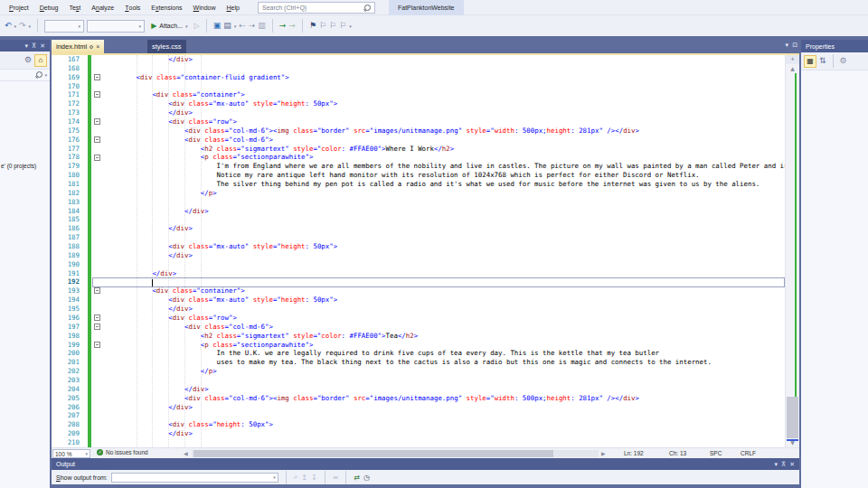 This screenshot has width=868, height=488. Describe the element at coordinates (64, 26) in the screenshot. I see `configuration-dropdown: ▾` at that location.